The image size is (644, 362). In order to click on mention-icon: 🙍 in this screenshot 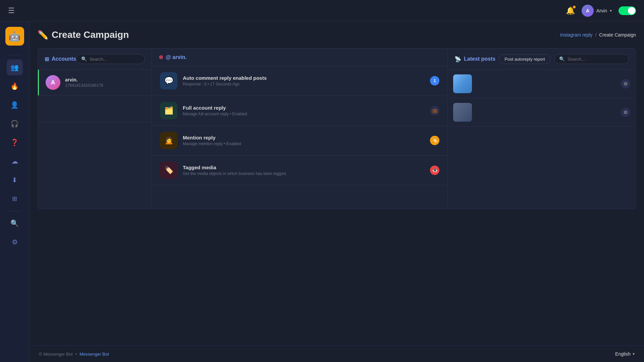, I will do `click(169, 140)`.